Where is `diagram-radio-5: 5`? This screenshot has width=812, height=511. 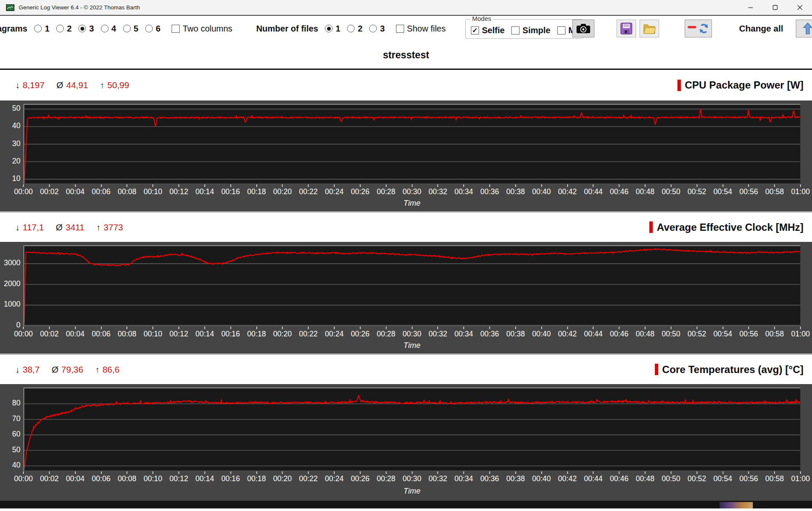 diagram-radio-5: 5 is located at coordinates (131, 29).